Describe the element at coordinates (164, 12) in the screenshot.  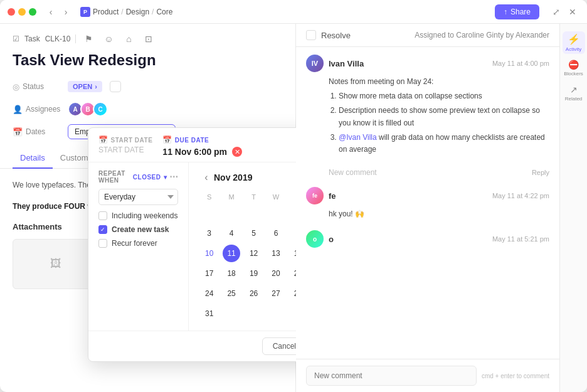
I see `breadcrumb-core: Core` at that location.